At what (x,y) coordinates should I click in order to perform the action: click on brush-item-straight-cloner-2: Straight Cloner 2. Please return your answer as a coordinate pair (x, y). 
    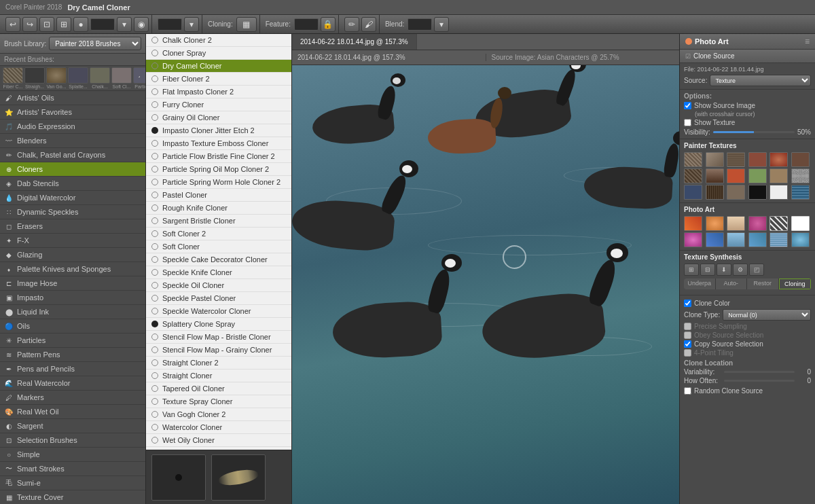
    Looking at the image, I should click on (219, 363).